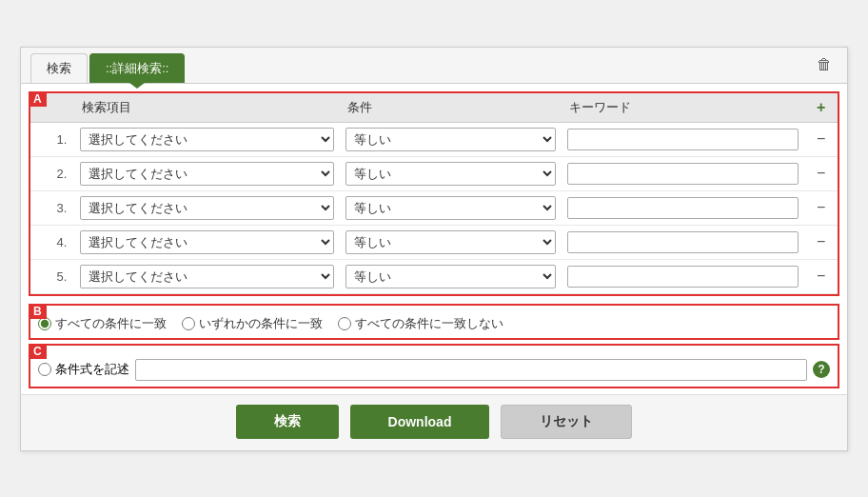 This screenshot has height=497, width=868. What do you see at coordinates (450, 242) in the screenshot?
I see `search-cond-select-4: 等しい等しくない含む含まないより大きいより小さい` at bounding box center [450, 242].